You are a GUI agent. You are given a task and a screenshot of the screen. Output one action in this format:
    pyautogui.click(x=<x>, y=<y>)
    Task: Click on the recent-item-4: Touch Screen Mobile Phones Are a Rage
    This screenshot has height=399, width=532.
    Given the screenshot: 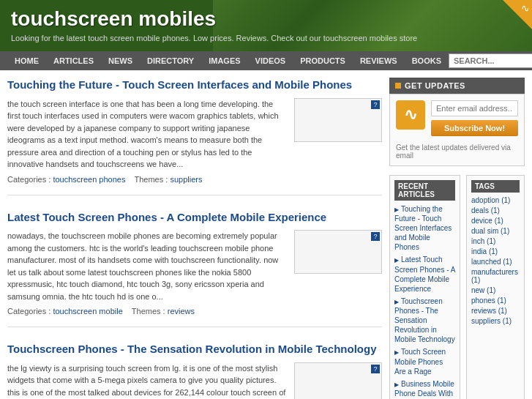 What is the action you would take?
    pyautogui.click(x=424, y=362)
    